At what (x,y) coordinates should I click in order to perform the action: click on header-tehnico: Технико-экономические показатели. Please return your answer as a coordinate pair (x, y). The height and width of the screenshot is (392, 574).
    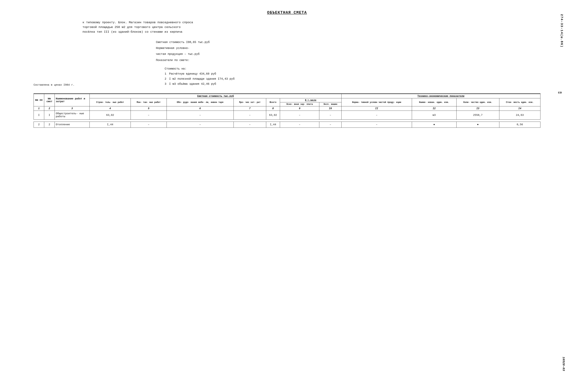
    Looking at the image, I should click on (441, 96).